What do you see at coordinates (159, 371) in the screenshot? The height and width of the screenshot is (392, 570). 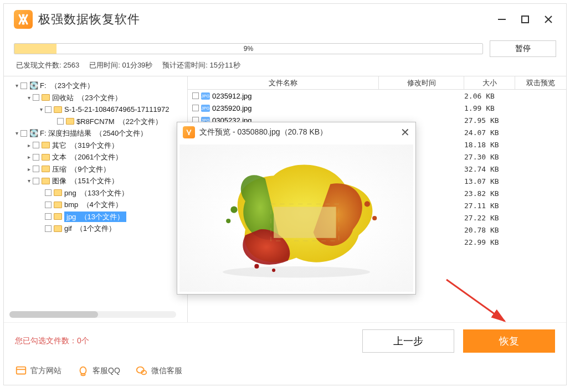 I see `wechat-support-link: 微信客服` at bounding box center [159, 371].